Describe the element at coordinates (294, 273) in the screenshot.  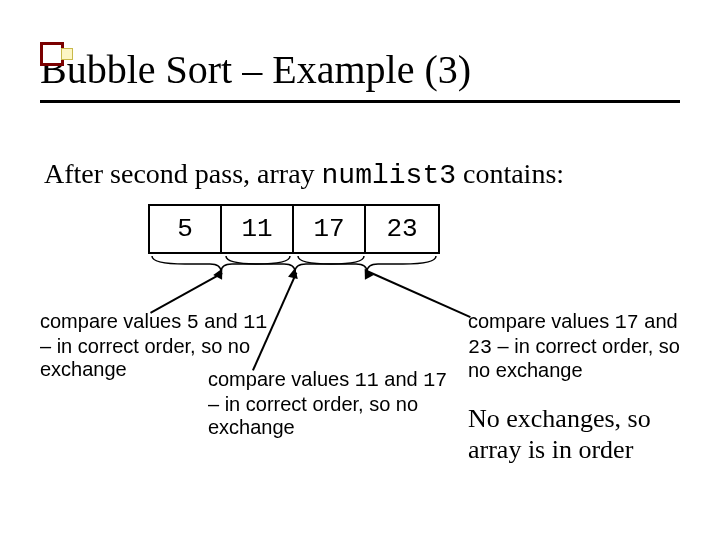
I see `arrow-head-icon` at that location.